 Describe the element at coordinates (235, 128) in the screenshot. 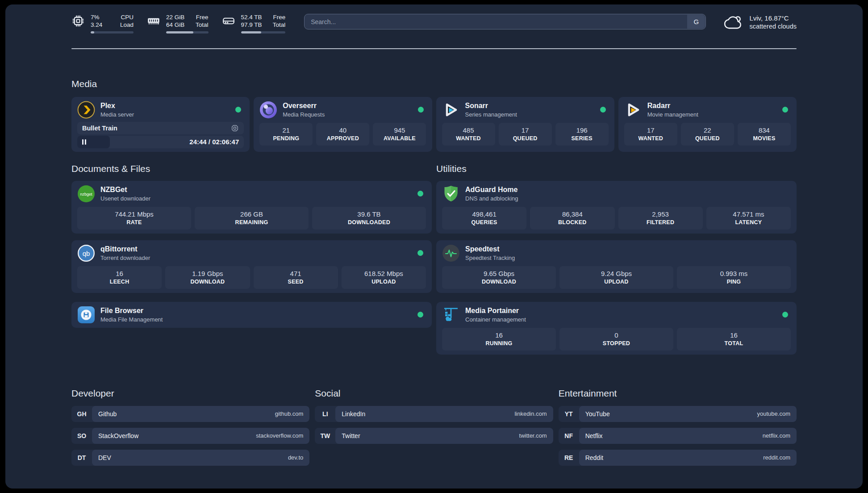

I see `video-session-icon` at that location.